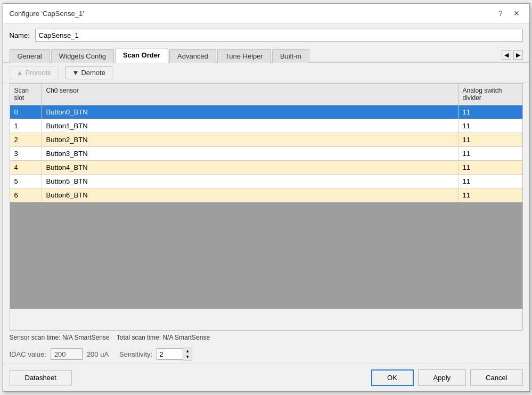 Image resolution: width=532 pixels, height=395 pixels. I want to click on apply-button: Apply, so click(442, 378).